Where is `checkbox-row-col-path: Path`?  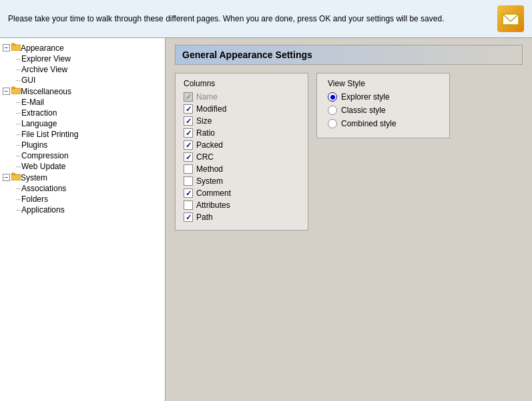 checkbox-row-col-path: Path is located at coordinates (242, 217).